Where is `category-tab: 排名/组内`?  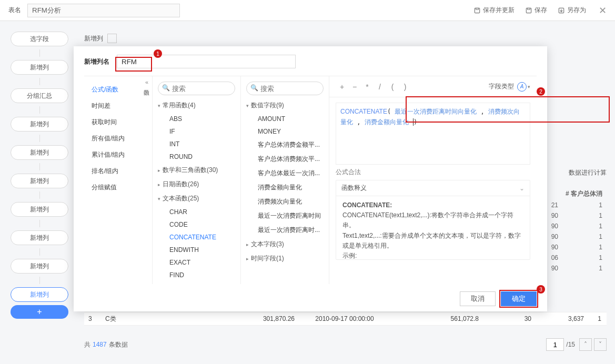 category-tab: 排名/组内 is located at coordinates (118, 171).